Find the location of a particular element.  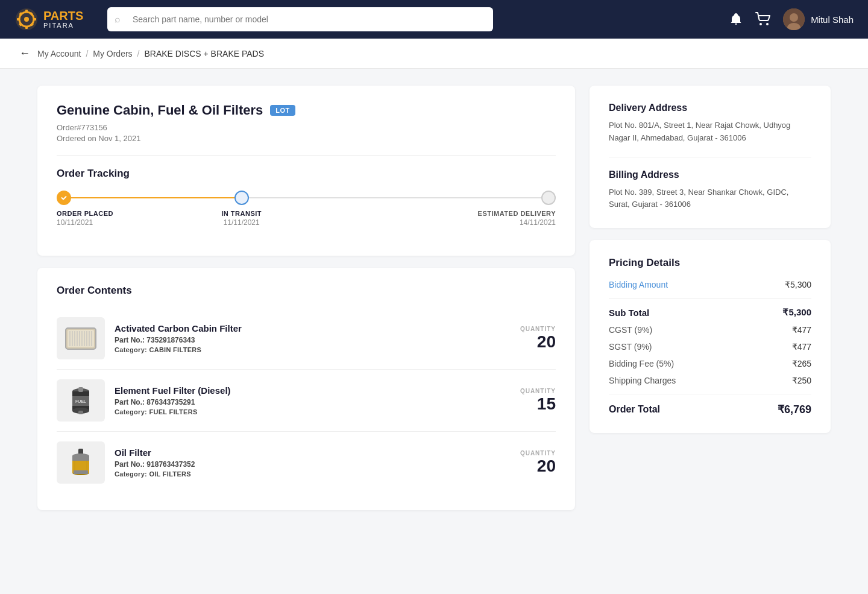

bidding-amount-row: Bidding Amount ₹5,300 is located at coordinates (710, 285).